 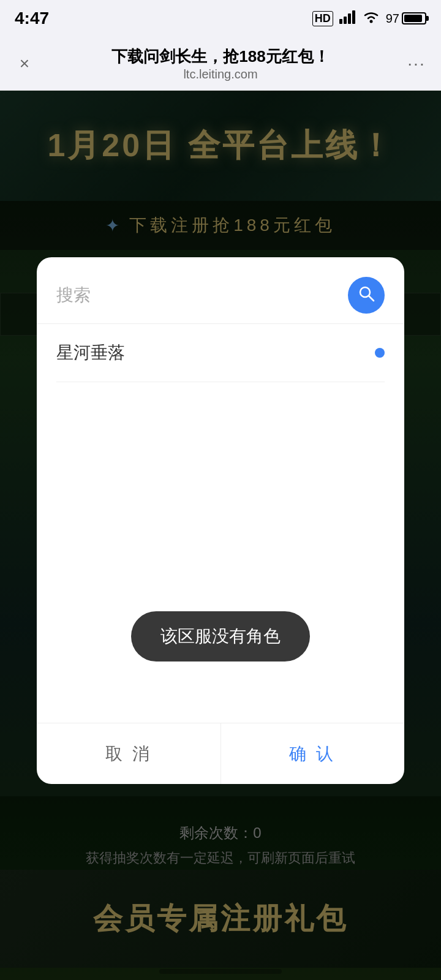 I want to click on dialog-footer: 取 消 确 认, so click(x=221, y=753).